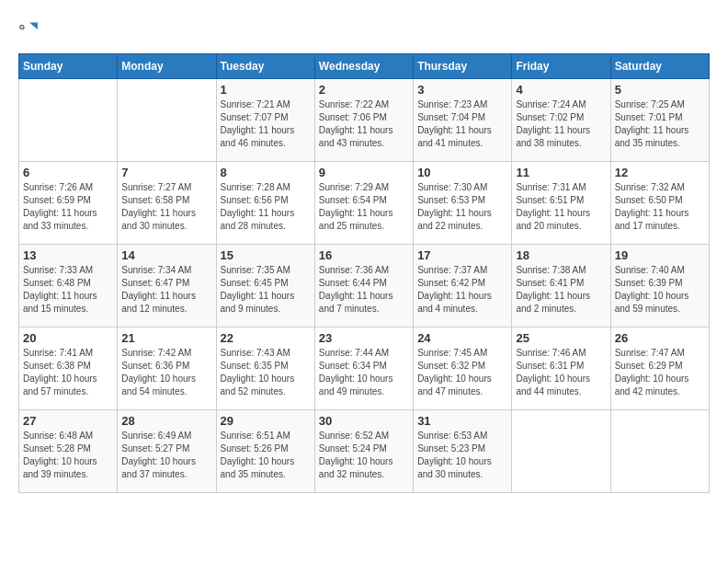 The width and height of the screenshot is (728, 563). I want to click on calendar-cell: 23Sunrise: 7:44 AM Sunset: 6:34 PM Dayli…, so click(364, 369).